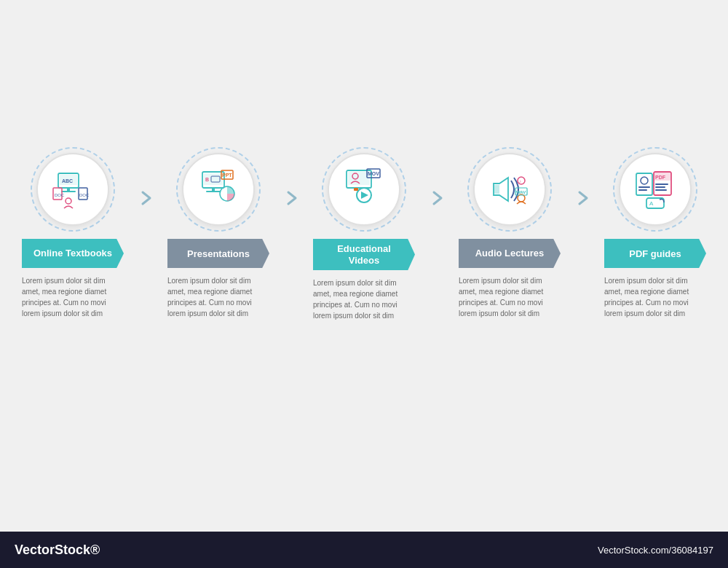 The width and height of the screenshot is (728, 568). I want to click on svg-text: WAV, so click(521, 192).